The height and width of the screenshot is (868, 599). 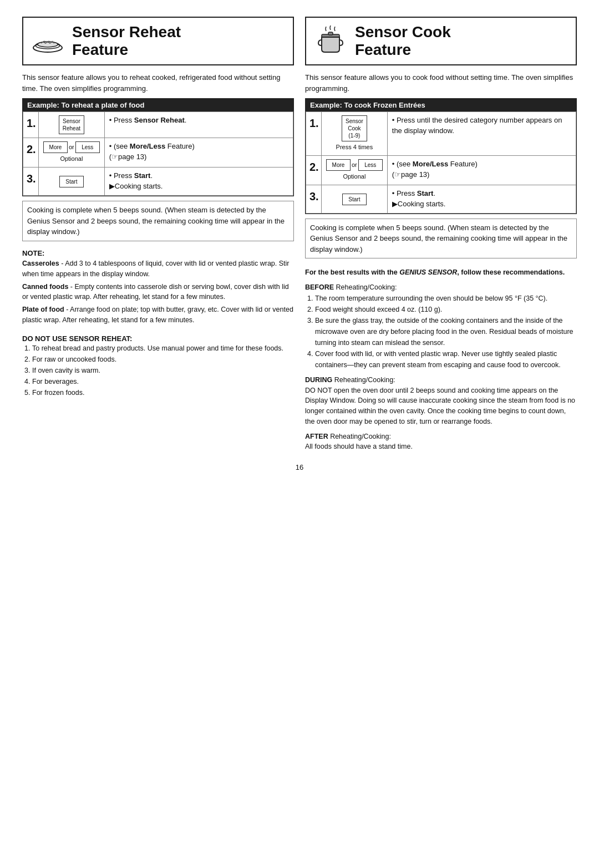 I want to click on genius-title: For the best results with the GENIUS SEN…, so click(x=441, y=273).